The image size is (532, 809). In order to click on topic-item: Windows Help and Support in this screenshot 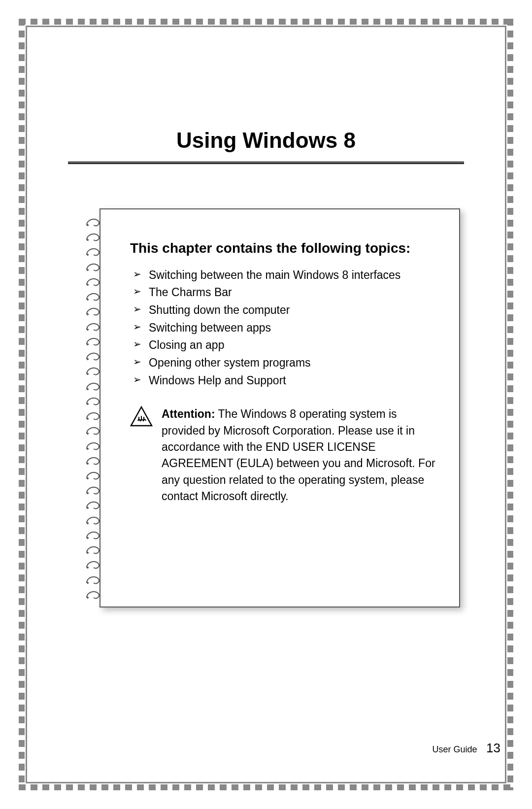, I will do `click(285, 381)`.